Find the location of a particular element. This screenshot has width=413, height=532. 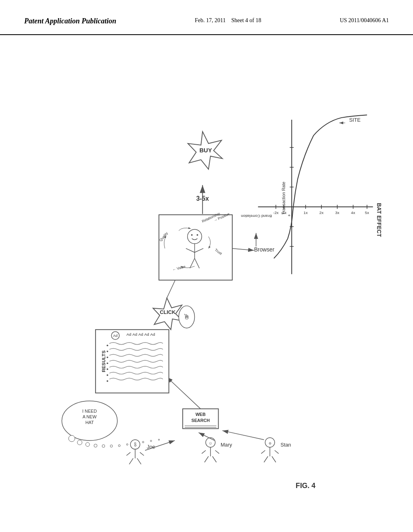

header-center: Feb. 17, 2011 Sheet 4 of 18 is located at coordinates (228, 21).